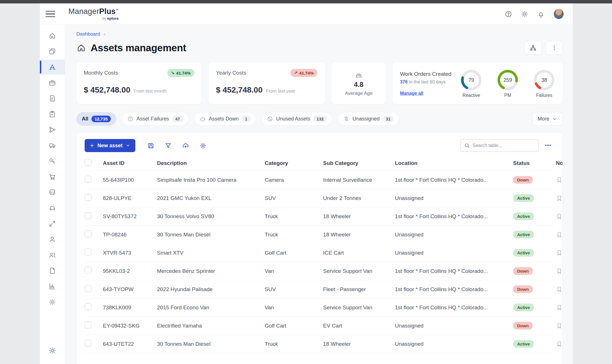  I want to click on notifications-bell-icon, so click(541, 14).